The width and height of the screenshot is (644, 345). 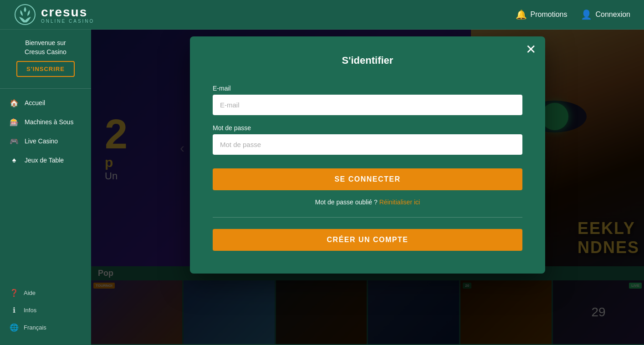 What do you see at coordinates (46, 310) in the screenshot?
I see `sidebar-item-infos: ℹ Infos` at bounding box center [46, 310].